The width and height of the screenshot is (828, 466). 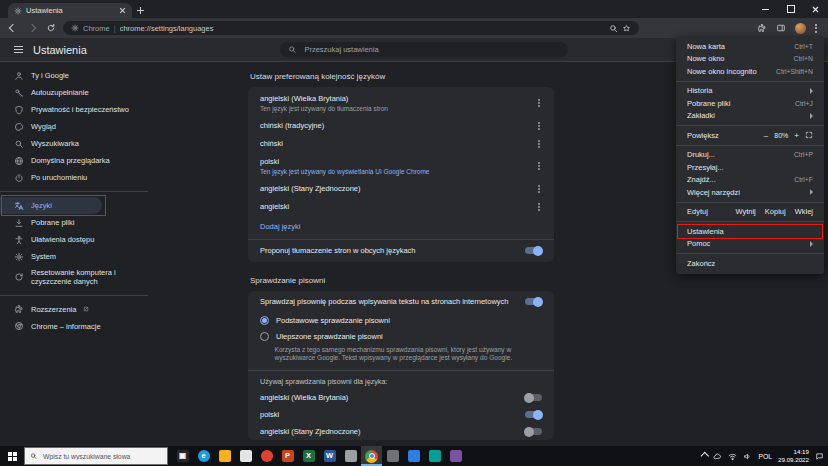 What do you see at coordinates (762, 28) in the screenshot?
I see `extensions-puzzle-icon` at bounding box center [762, 28].